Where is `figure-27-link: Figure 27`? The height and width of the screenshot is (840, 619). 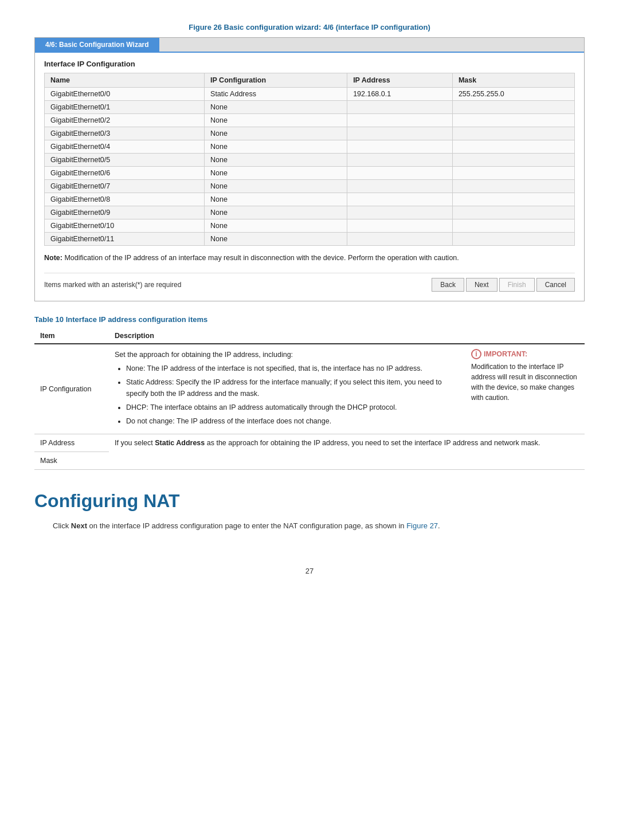
figure-27-link: Figure 27 is located at coordinates (422, 526).